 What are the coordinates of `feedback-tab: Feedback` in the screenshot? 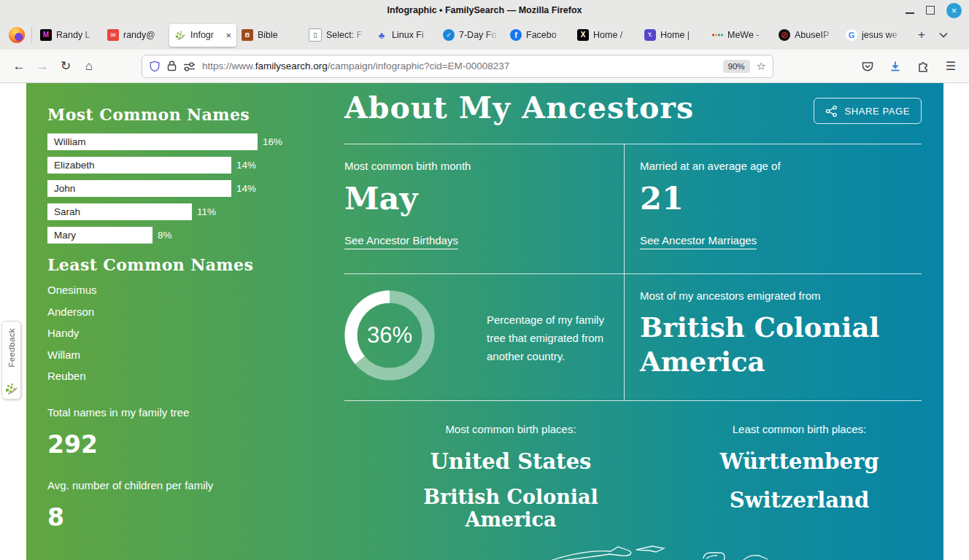 It's located at (12, 360).